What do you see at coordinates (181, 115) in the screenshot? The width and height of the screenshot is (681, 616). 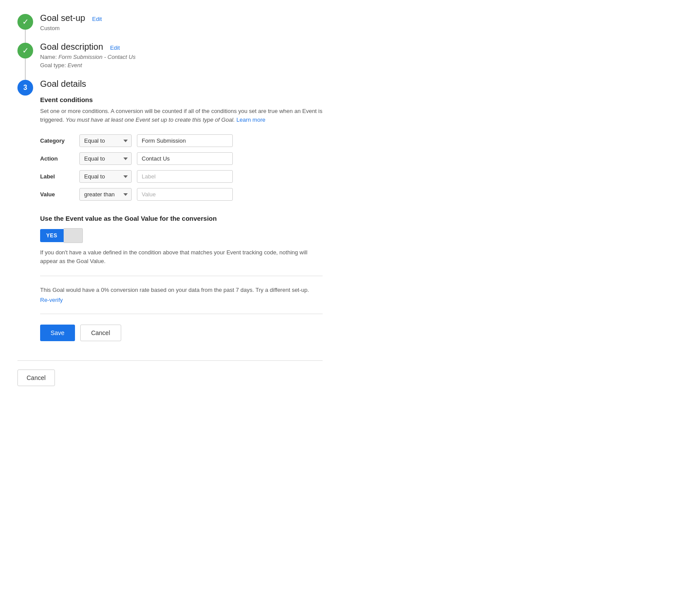 I see `event-conditions-desc: Set one or more conditions. A conversion…` at bounding box center [181, 115].